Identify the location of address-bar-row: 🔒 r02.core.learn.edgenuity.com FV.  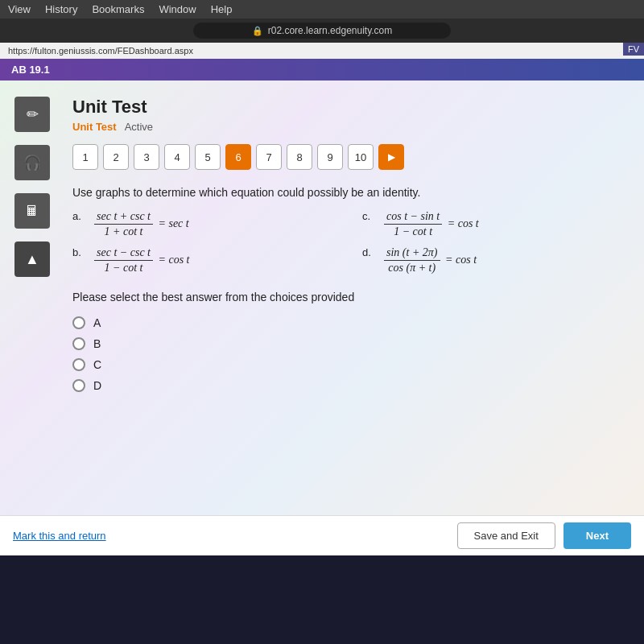
(322, 31).